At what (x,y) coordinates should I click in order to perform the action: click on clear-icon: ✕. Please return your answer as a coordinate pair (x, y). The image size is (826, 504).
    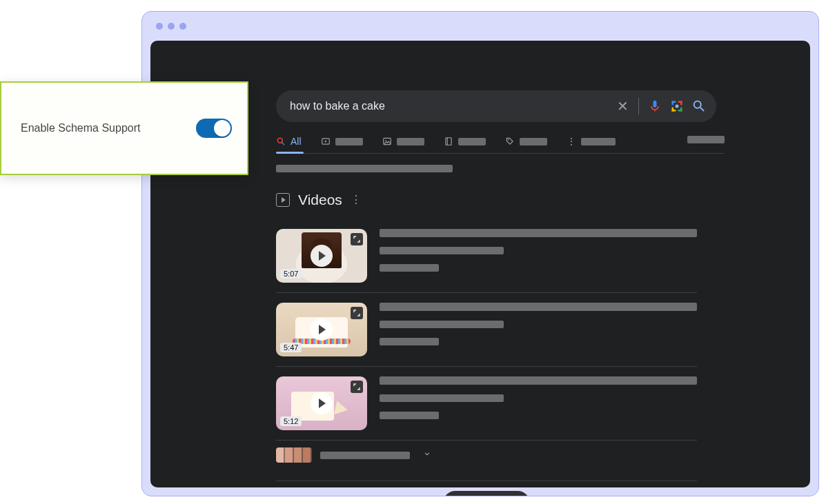
    Looking at the image, I should click on (622, 106).